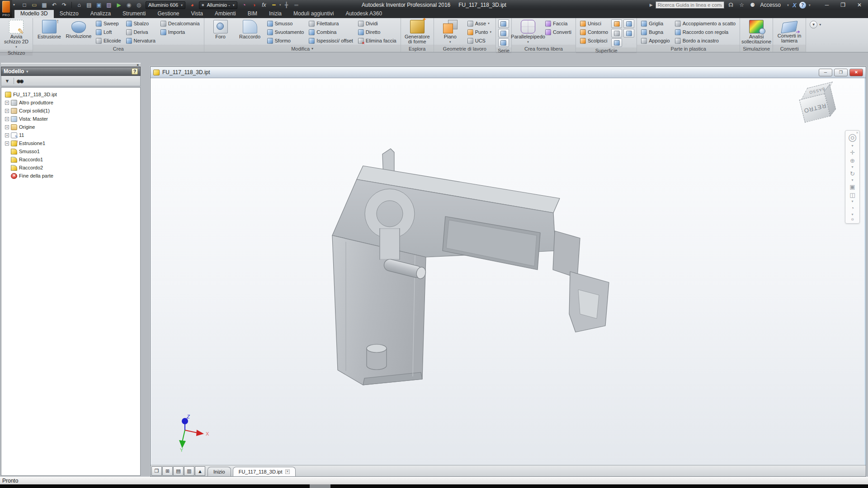  I want to click on panel-label-superficie: Superficie, so click(606, 51).